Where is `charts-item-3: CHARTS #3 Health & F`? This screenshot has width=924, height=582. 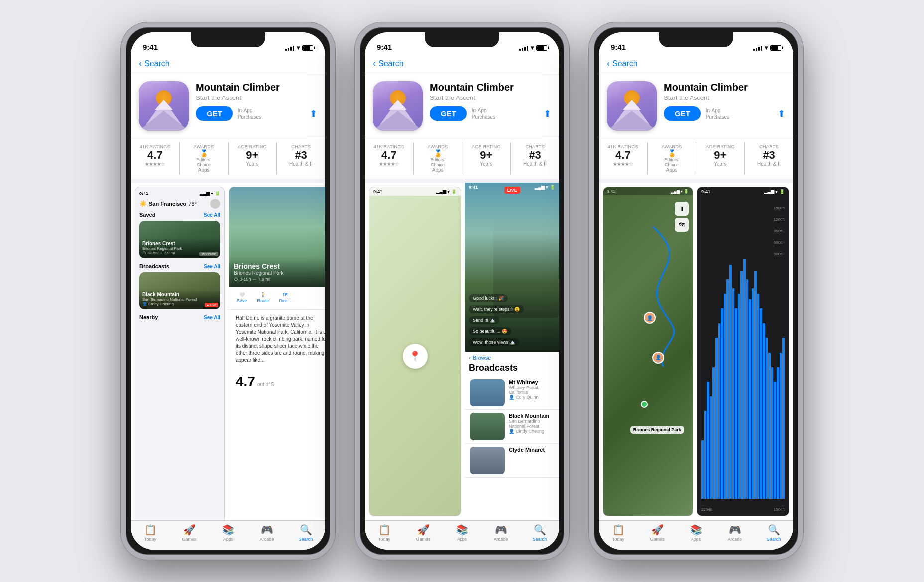 charts-item-3: CHARTS #3 Health & F is located at coordinates (769, 158).